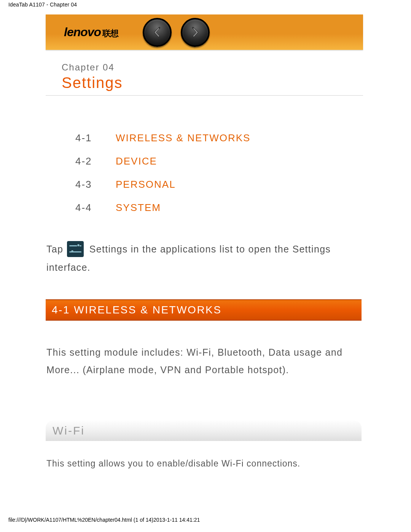 This screenshot has width=411, height=532. Describe the element at coordinates (82, 32) in the screenshot. I see `lenovo-logo-text: lenovo` at that location.